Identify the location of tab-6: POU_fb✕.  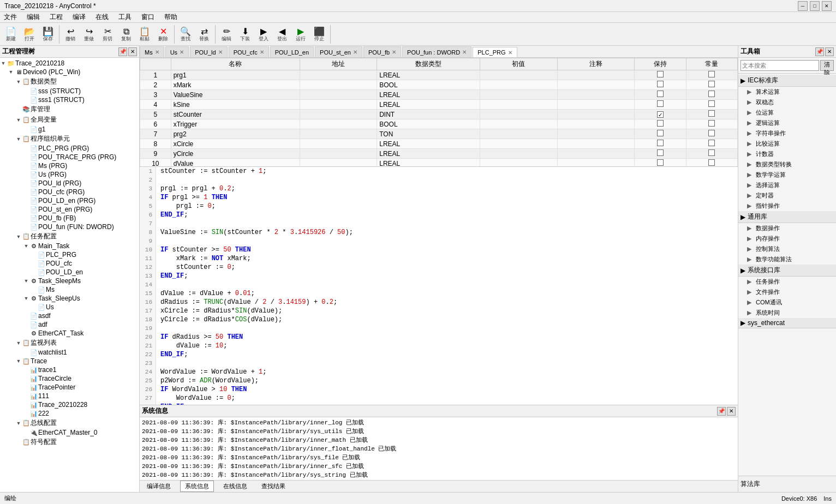
(382, 52).